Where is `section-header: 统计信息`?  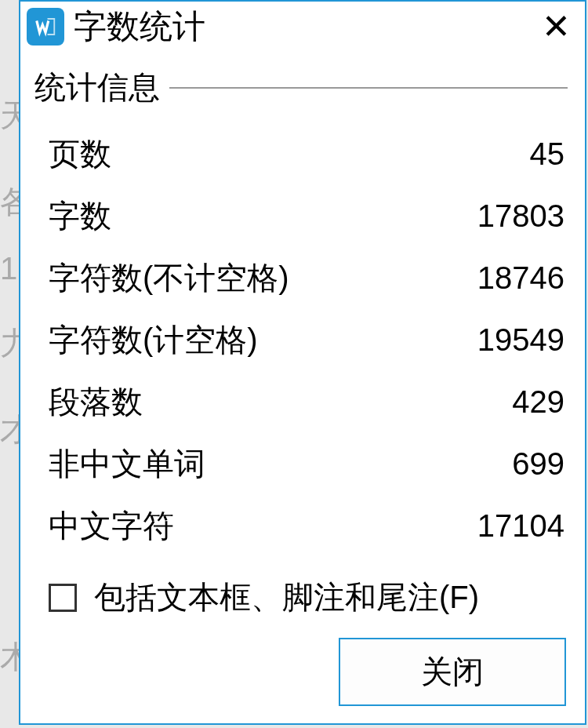 section-header: 统计信息 is located at coordinates (301, 88).